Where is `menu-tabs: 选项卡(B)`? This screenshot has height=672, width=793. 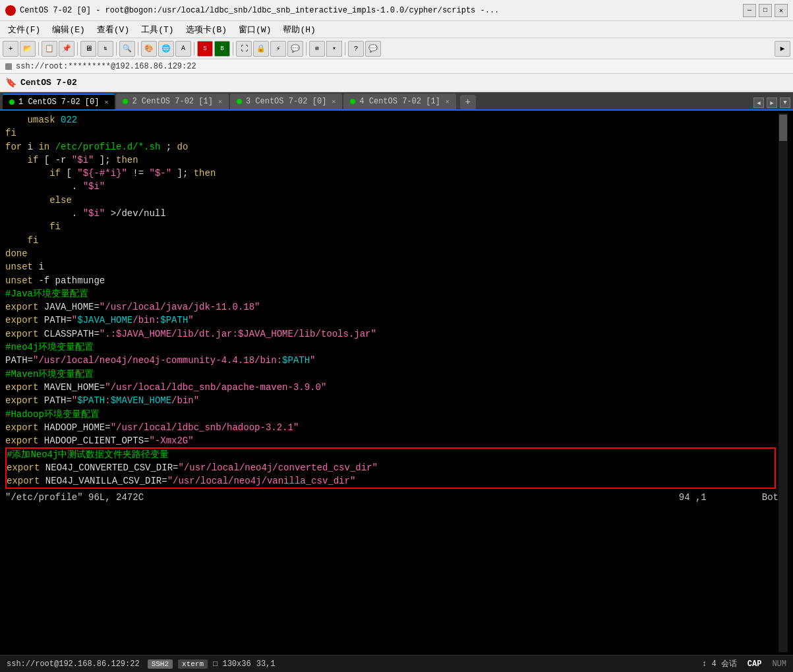 menu-tabs: 选项卡(B) is located at coordinates (206, 30).